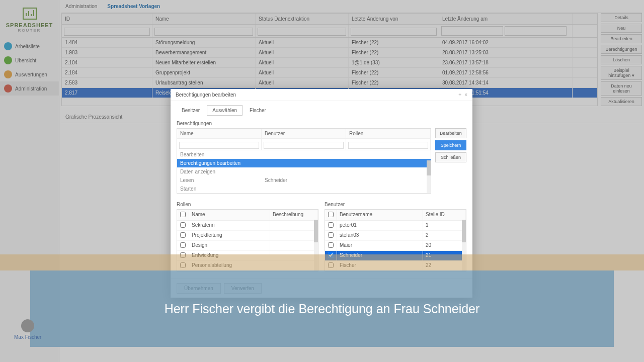 The height and width of the screenshot is (362, 644). Describe the element at coordinates (451, 145) in the screenshot. I see `save-button: Speichern` at that location.